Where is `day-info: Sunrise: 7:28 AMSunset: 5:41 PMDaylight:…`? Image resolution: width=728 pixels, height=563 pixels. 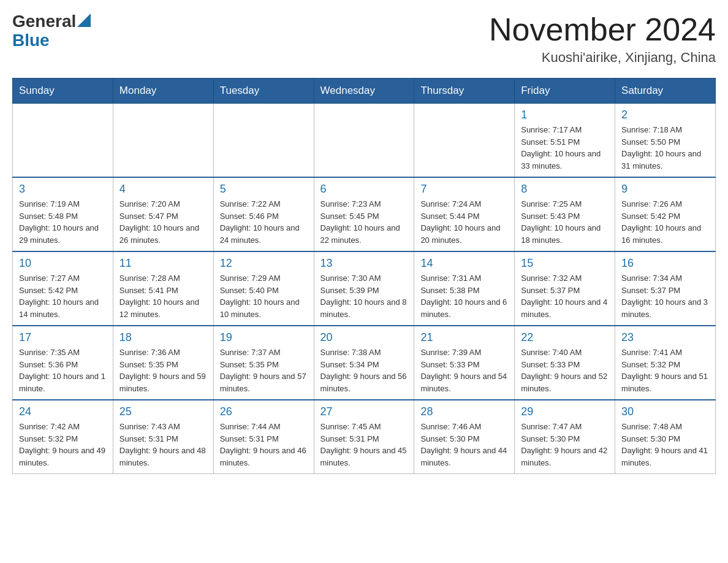 day-info: Sunrise: 7:28 AMSunset: 5:41 PMDaylight:… is located at coordinates (163, 296).